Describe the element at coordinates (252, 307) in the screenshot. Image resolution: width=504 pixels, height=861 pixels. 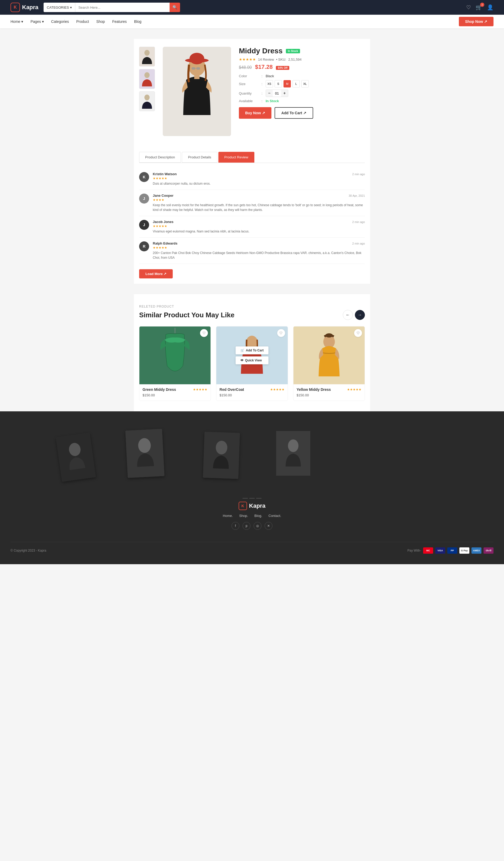
I see `related-label: RELETED PRODUCT` at that location.